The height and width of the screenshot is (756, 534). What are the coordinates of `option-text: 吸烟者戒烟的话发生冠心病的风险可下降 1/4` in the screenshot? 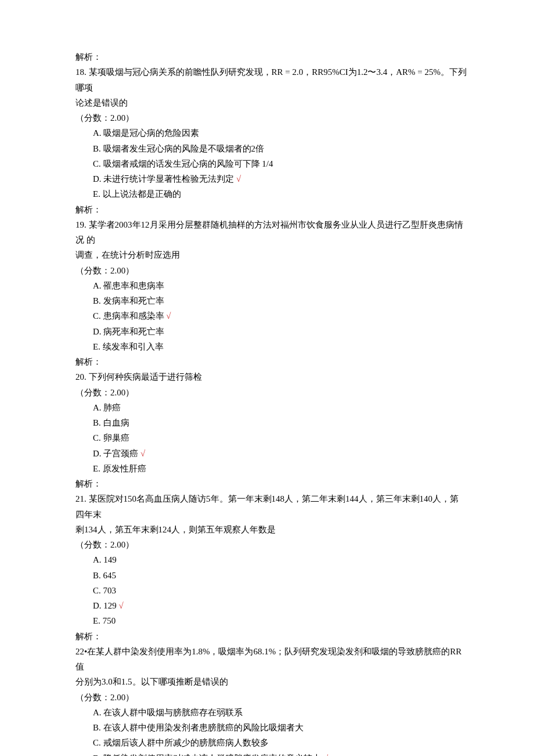 It's located at (188, 164).